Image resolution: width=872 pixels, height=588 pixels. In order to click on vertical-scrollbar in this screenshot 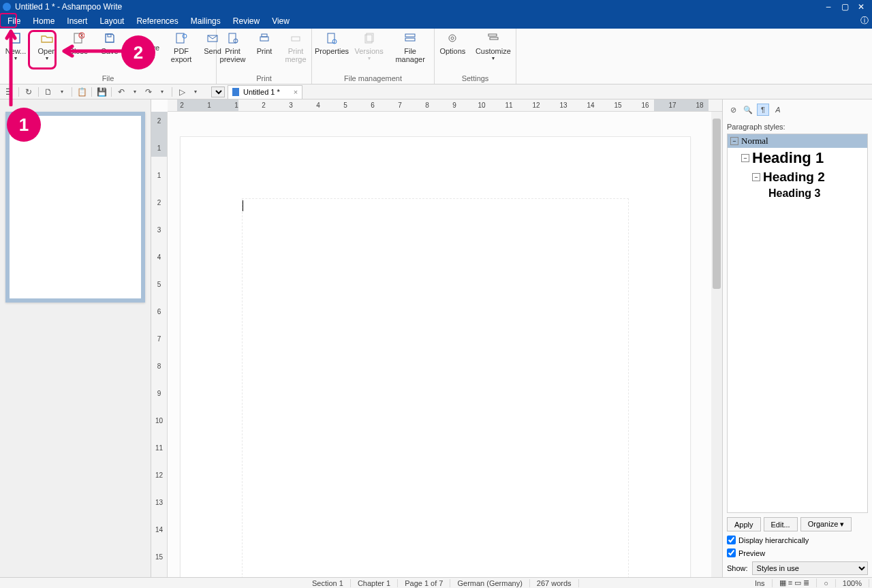, I will do `click(717, 345)`.